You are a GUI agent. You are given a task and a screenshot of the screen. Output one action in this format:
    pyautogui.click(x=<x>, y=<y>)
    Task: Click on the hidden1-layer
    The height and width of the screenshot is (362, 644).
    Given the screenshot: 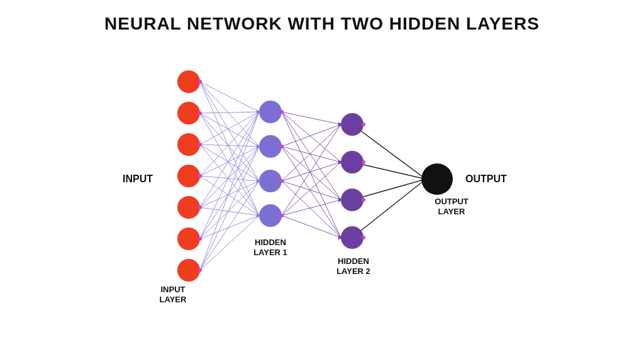 What is the action you would take?
    pyautogui.click(x=272, y=163)
    